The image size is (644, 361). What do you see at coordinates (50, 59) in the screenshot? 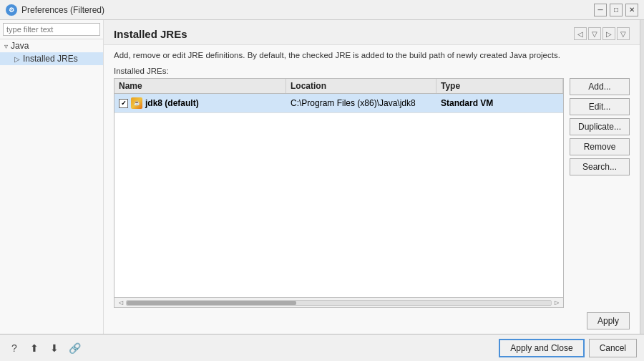
I see `sidebar-item-installed-jres-label: Installed JREs` at bounding box center [50, 59].